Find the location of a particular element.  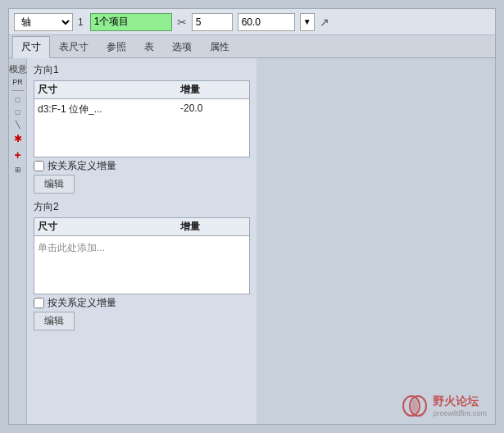

dir1-col-name: 尺寸 is located at coordinates (109, 90).